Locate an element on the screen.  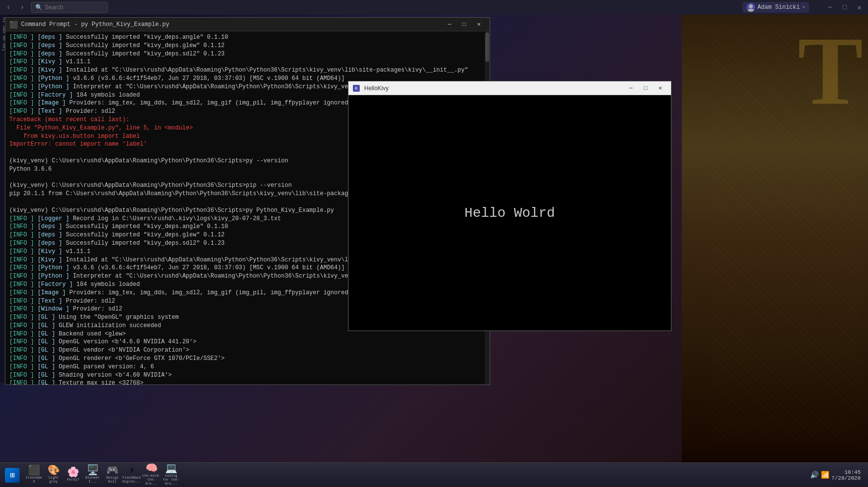
kivy-window-title: HelloKivy is located at coordinates (492, 88).